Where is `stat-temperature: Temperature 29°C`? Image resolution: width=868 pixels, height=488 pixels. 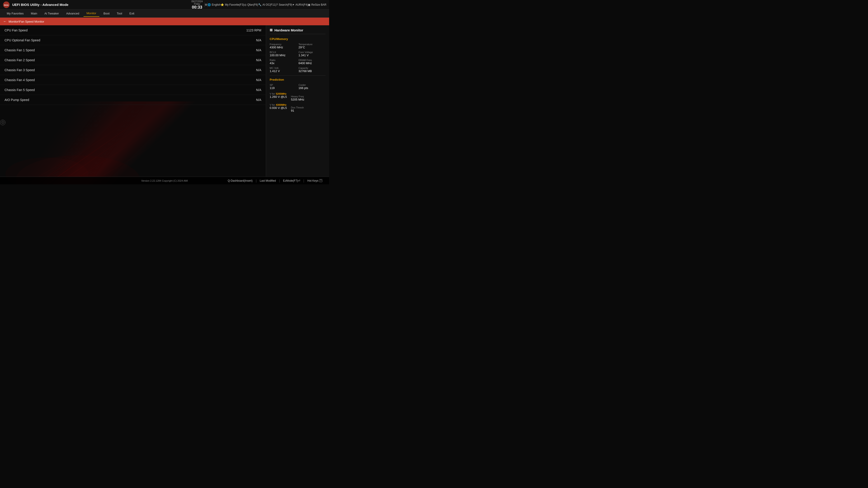
stat-temperature: Temperature 29°C is located at coordinates (312, 46).